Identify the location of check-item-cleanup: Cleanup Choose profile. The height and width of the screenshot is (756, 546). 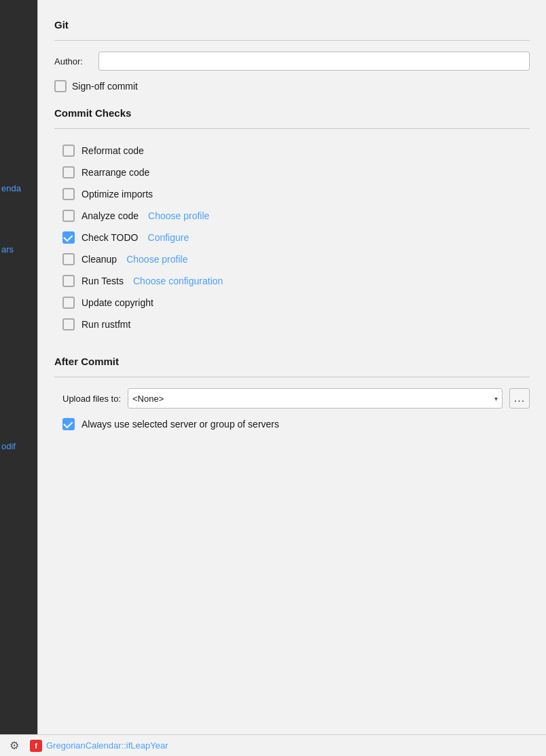
(292, 259).